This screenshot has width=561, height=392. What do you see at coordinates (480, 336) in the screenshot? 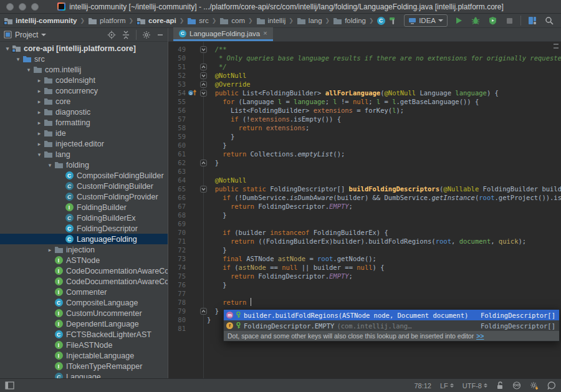
I see `completion-hint-link: >>` at bounding box center [480, 336].